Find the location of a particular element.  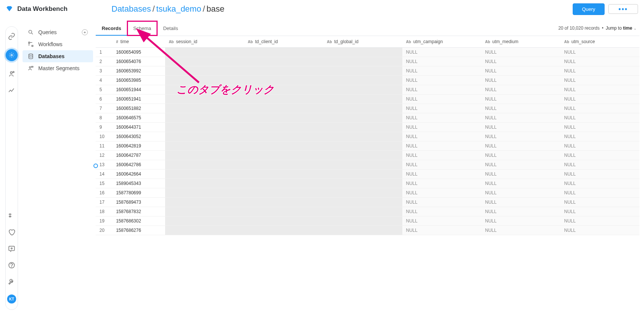

col-header-session: Absession_id is located at coordinates (205, 42).